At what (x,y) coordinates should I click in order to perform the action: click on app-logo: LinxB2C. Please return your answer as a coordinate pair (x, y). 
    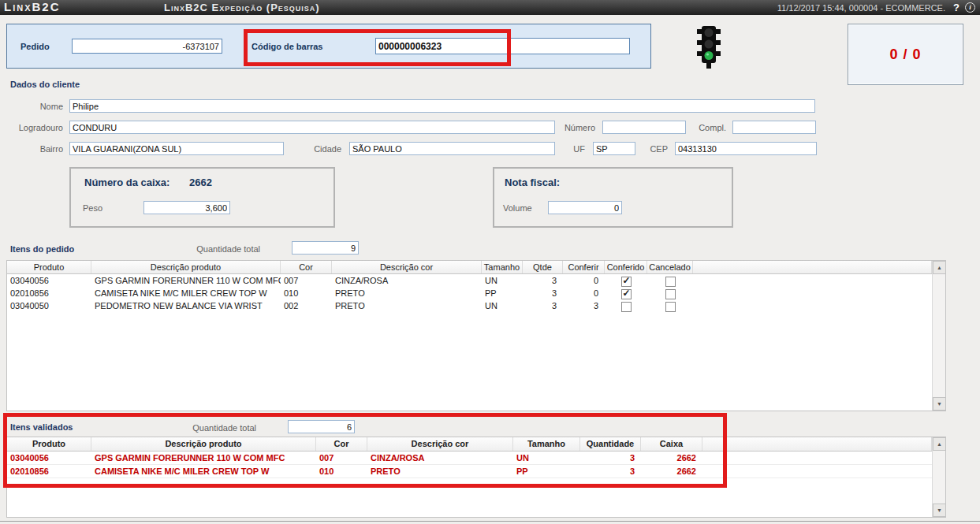
    Looking at the image, I should click on (32, 6).